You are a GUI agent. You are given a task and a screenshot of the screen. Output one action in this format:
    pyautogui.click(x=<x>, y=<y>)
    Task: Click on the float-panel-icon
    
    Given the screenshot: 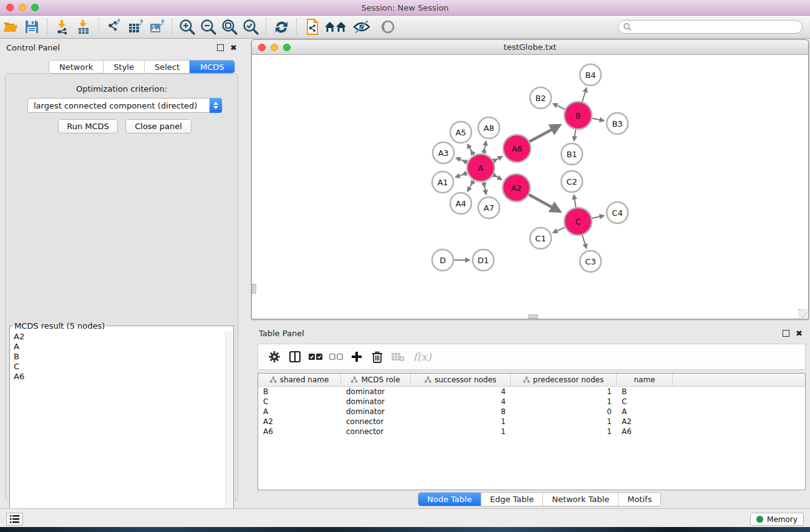 What is the action you would take?
    pyautogui.click(x=221, y=47)
    